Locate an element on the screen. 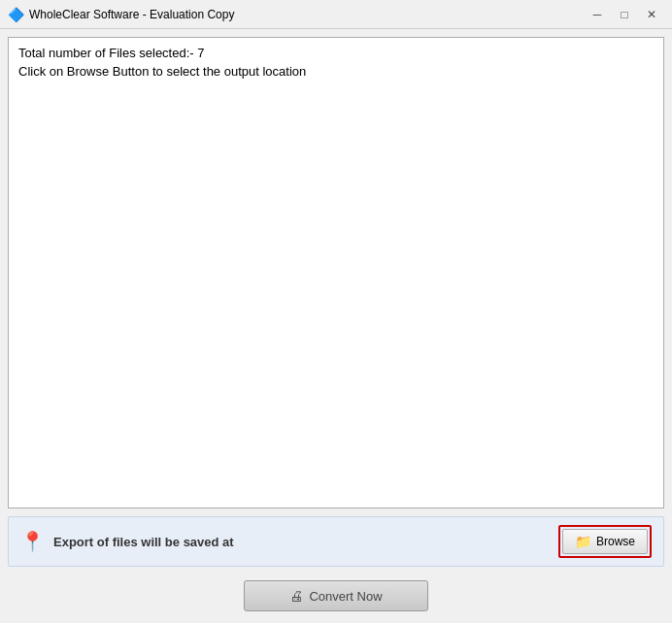 The image size is (672, 623). titlebar: 🔷 WholeClear Software - Evaluation Copy … is located at coordinates (336, 15).